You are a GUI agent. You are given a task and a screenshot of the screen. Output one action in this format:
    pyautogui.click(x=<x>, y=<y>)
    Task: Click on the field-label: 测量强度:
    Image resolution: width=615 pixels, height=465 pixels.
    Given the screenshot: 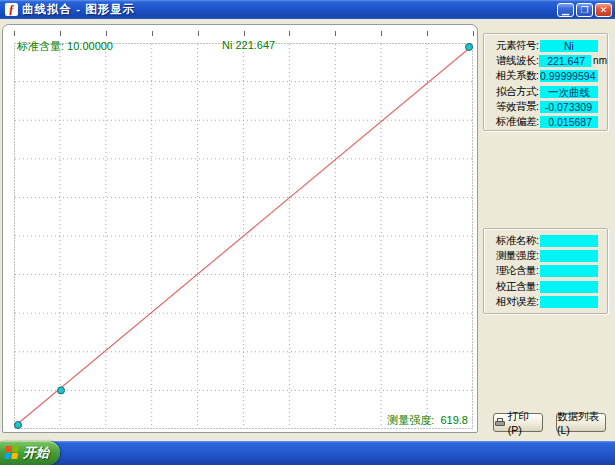 What is the action you would take?
    pyautogui.click(x=518, y=256)
    